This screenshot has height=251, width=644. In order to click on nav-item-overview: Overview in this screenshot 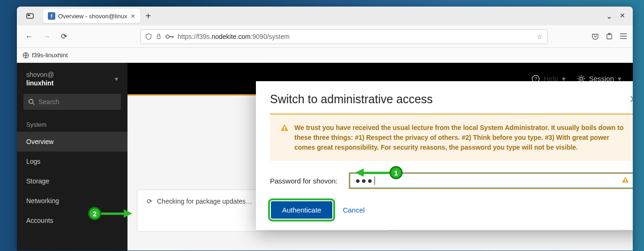, I will do `click(72, 142)`.